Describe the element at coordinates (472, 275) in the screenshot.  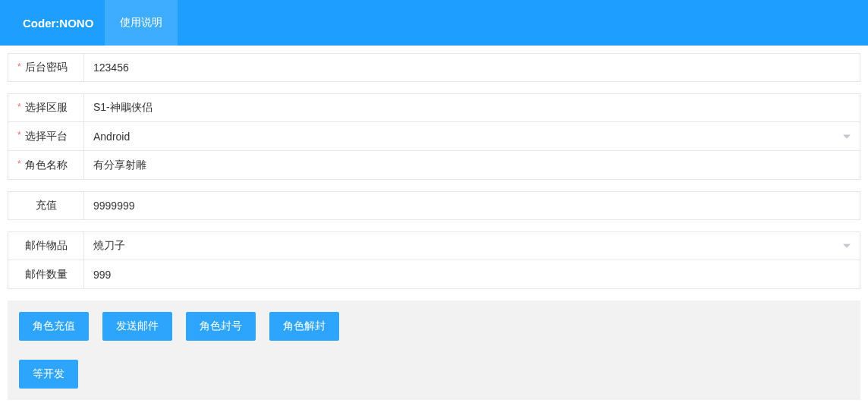
I see `input-mailqty` at that location.